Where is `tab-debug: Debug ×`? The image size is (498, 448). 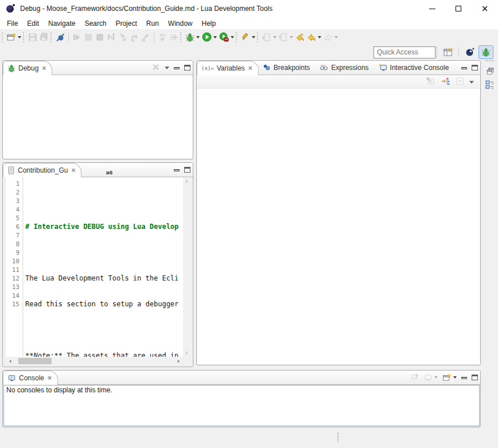 tab-debug: Debug × is located at coordinates (28, 68).